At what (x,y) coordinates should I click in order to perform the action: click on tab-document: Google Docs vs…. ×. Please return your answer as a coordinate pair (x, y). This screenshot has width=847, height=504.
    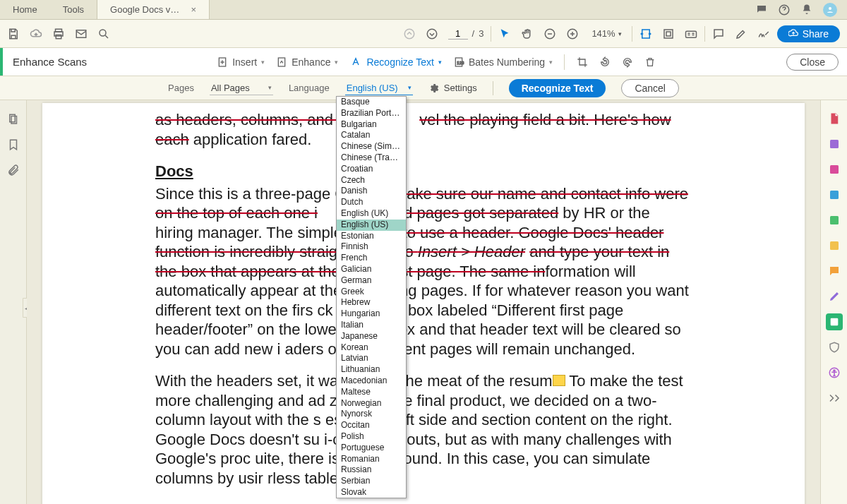
    Looking at the image, I should click on (153, 10).